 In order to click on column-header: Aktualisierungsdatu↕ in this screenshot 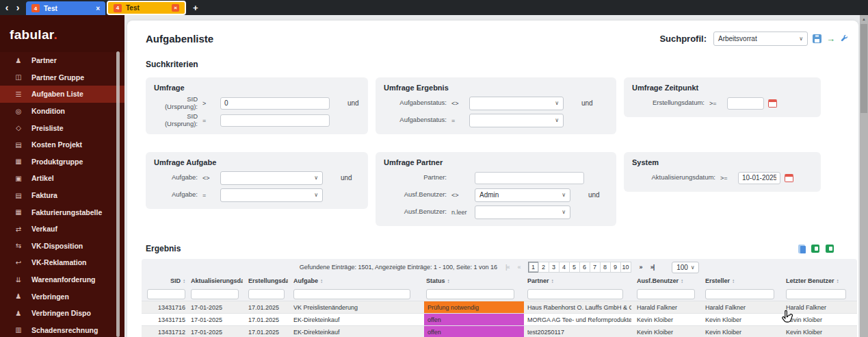, I will do `click(217, 281)`.